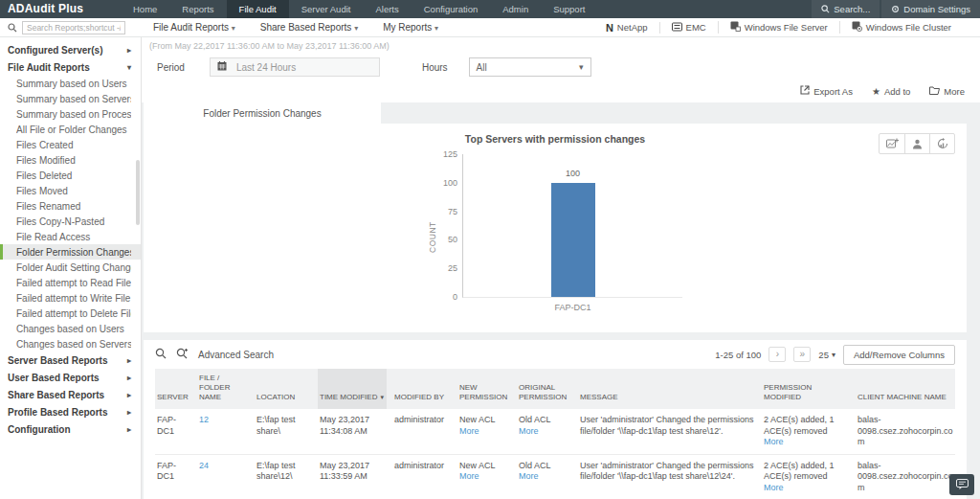  What do you see at coordinates (173, 389) in the screenshot?
I see `column-header: SERVER` at bounding box center [173, 389].